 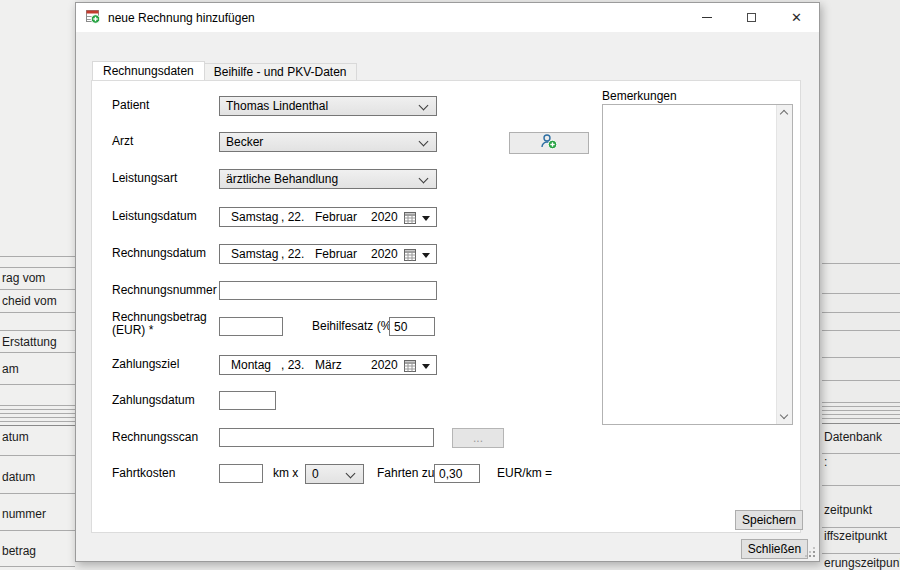 I want to click on background-label: iffszeitpunkt, so click(x=856, y=536).